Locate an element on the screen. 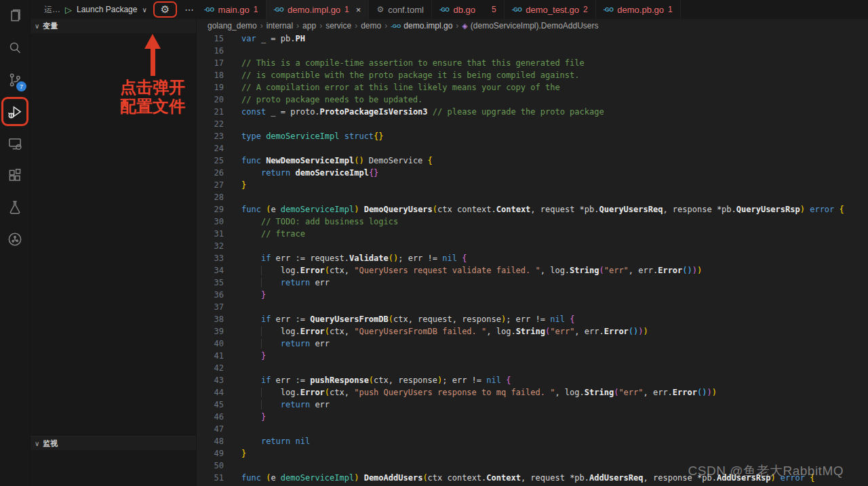 The image size is (868, 486). code-line: 21const _ = proto.ProtoPackageIsVersion3… is located at coordinates (532, 112).